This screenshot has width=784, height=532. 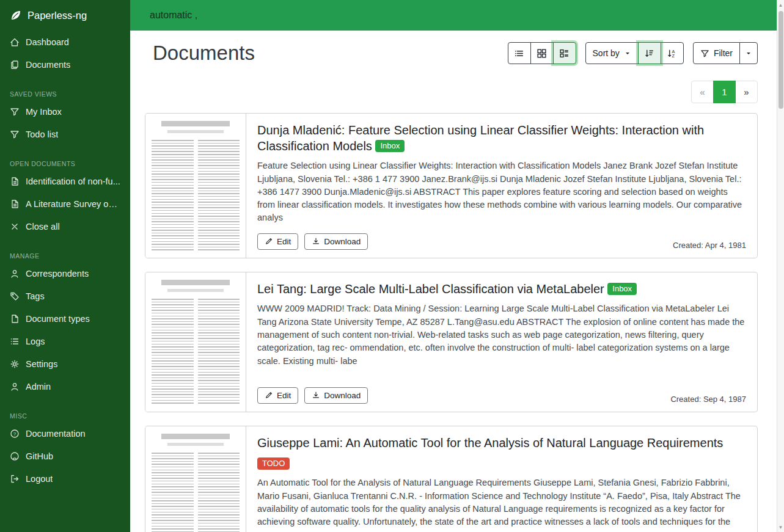 What do you see at coordinates (703, 92) in the screenshot?
I see `pagination-prev-button: «` at bounding box center [703, 92].